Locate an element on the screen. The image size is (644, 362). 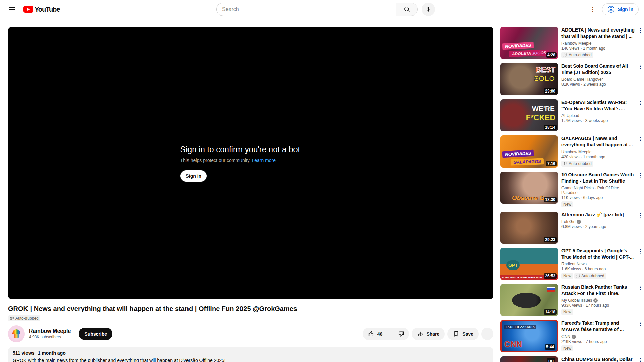
hamburger-menu-icon is located at coordinates (12, 9).